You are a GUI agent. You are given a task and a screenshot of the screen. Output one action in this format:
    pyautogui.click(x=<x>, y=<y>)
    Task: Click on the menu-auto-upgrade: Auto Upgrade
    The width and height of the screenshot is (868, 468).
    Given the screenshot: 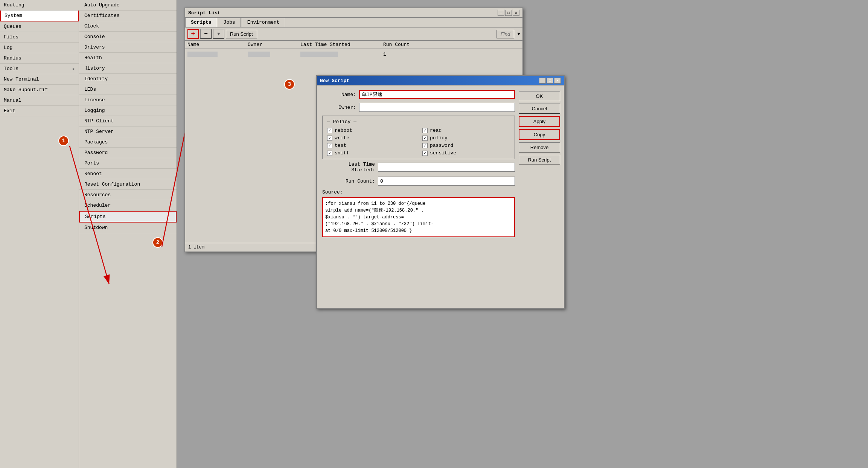 What is the action you would take?
    pyautogui.click(x=128, y=5)
    